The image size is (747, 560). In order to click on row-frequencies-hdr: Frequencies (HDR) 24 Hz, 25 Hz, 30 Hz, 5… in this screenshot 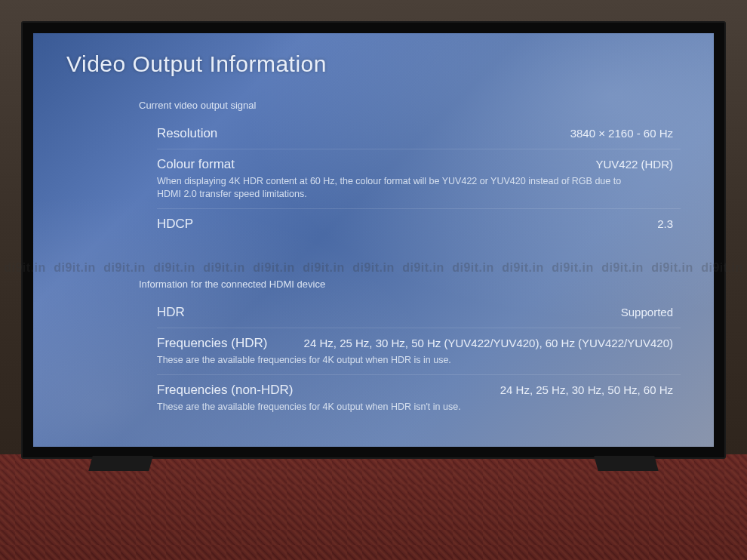, I will do `click(419, 352)`.